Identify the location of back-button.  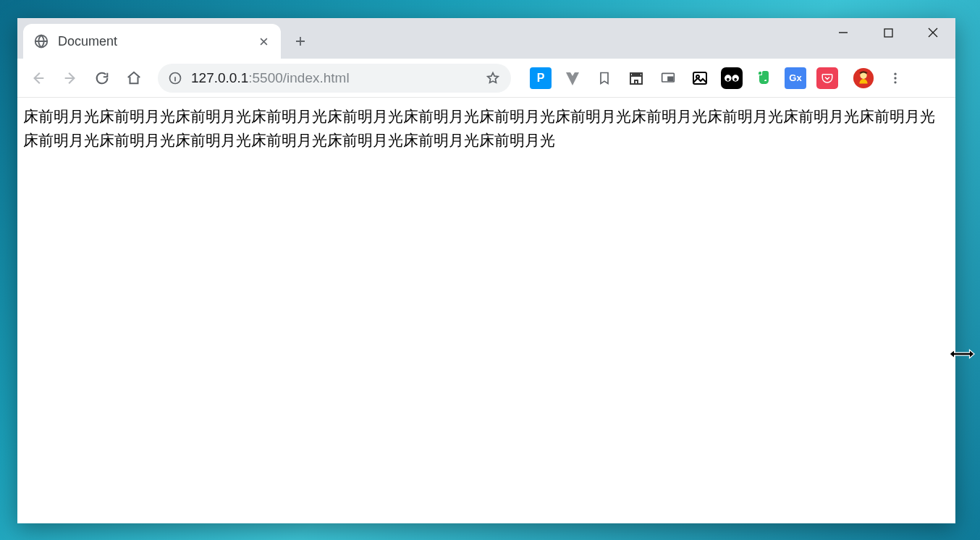
(38, 78).